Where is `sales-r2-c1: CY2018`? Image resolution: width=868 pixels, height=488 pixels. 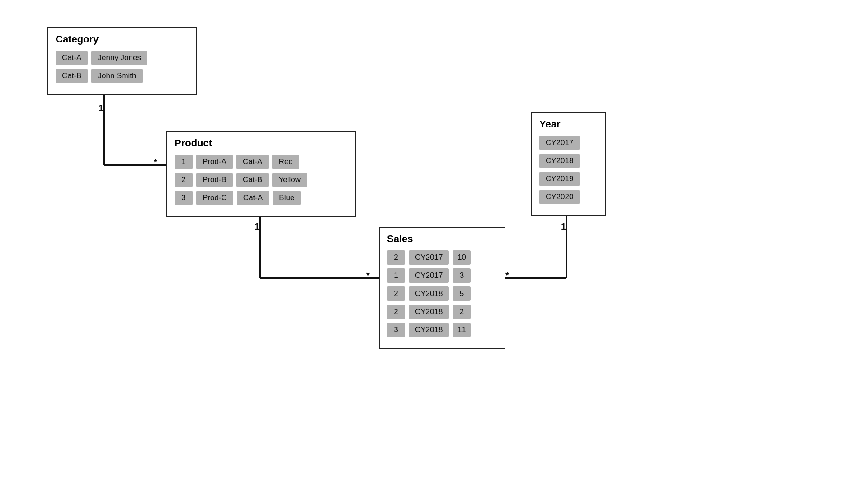 sales-r2-c1: CY2018 is located at coordinates (429, 294).